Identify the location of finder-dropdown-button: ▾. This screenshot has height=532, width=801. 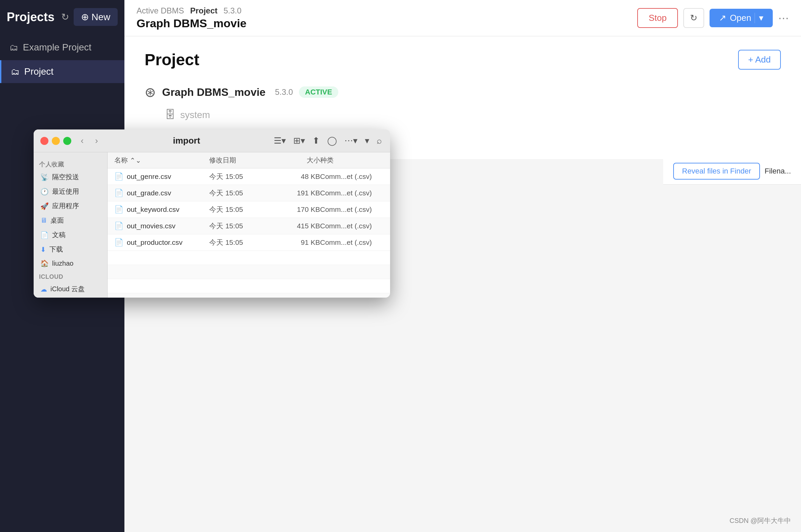
(367, 140).